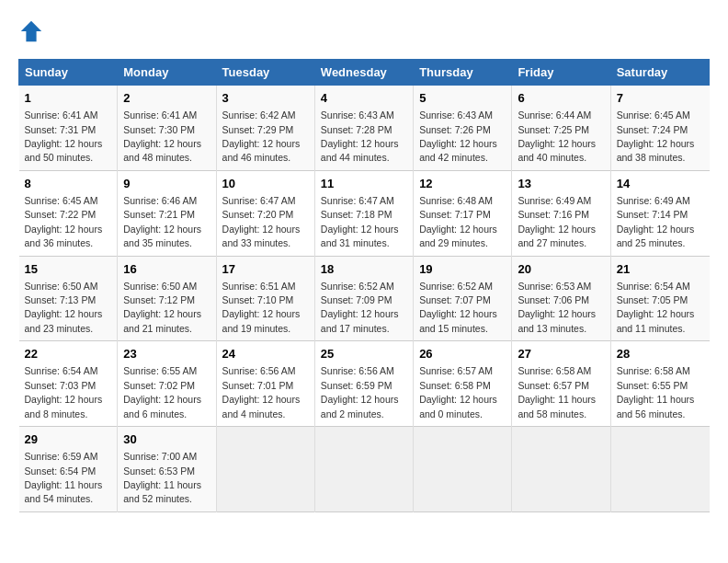 The width and height of the screenshot is (728, 563). I want to click on dow-header-sunday: Sunday, so click(68, 73).